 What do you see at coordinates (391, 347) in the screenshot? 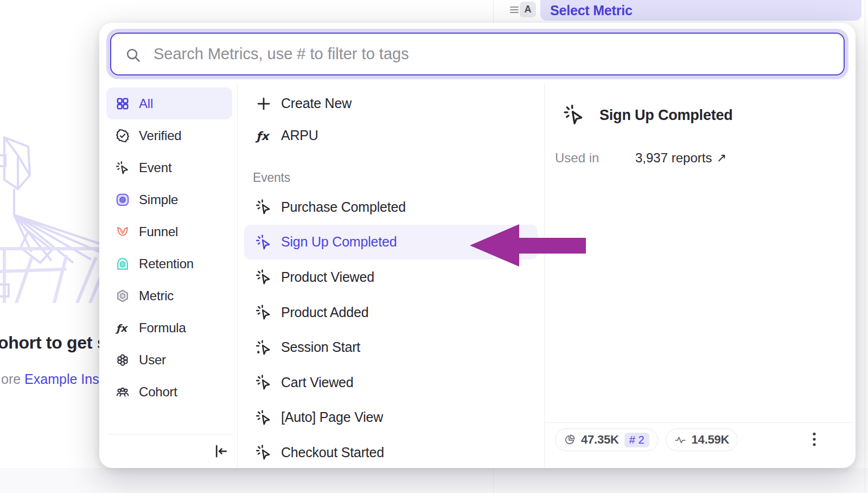
I see `list-item: Session Start` at bounding box center [391, 347].